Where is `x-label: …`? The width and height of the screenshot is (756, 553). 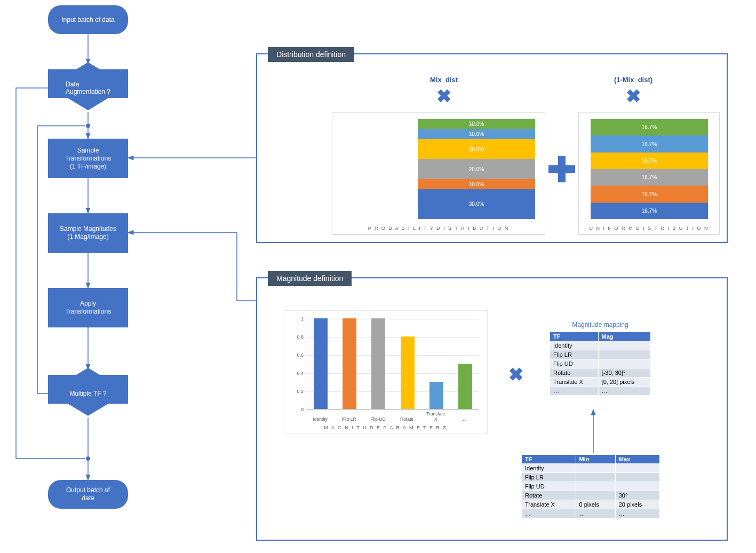
x-label: … is located at coordinates (465, 419).